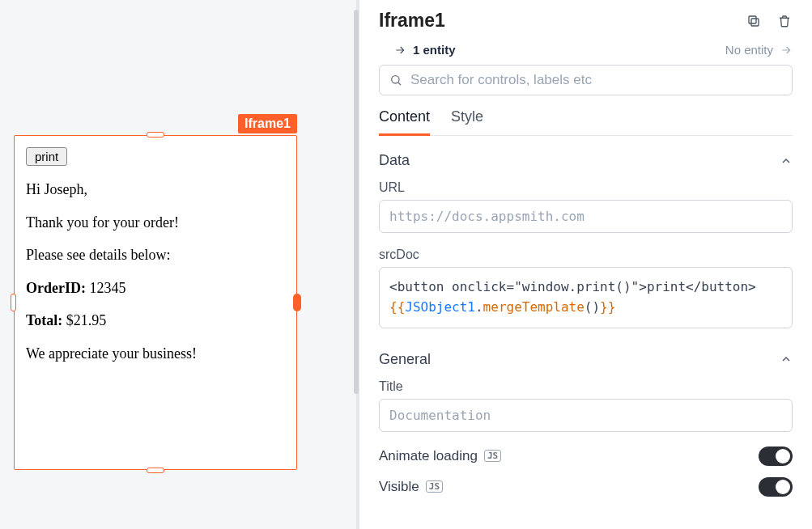 The image size is (812, 529). Describe the element at coordinates (44, 320) in the screenshot. I see `total-label: Total:` at that location.